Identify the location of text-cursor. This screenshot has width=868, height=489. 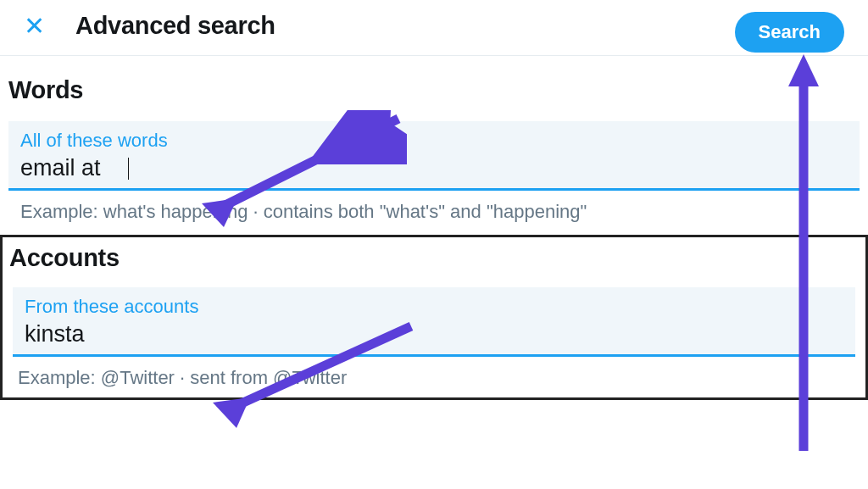
(129, 169).